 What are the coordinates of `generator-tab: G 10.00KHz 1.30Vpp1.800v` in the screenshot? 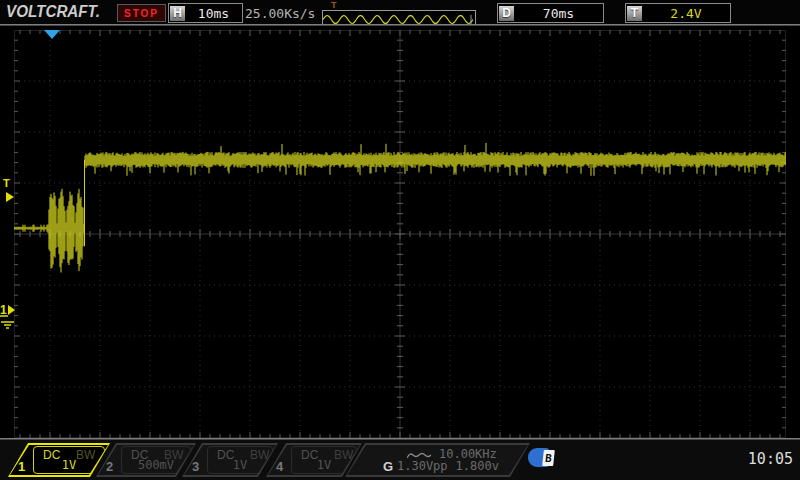 It's located at (438, 460).